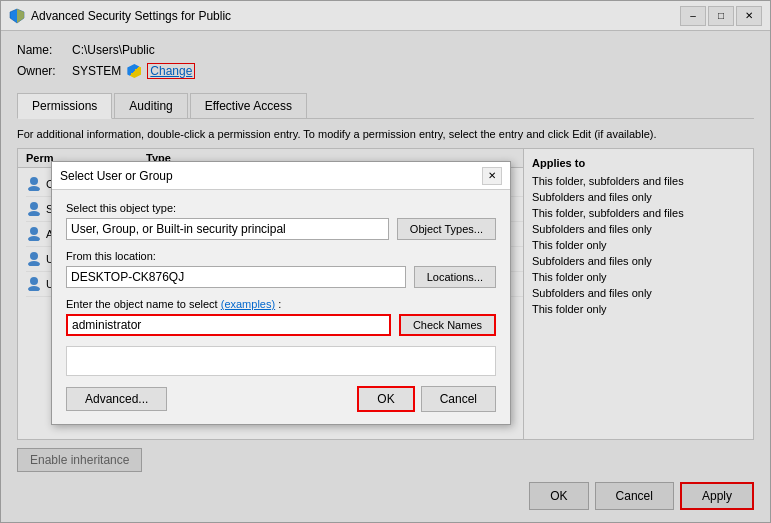 This screenshot has width=771, height=523. Describe the element at coordinates (281, 208) in the screenshot. I see `object-type-label: Select this object type:` at that location.